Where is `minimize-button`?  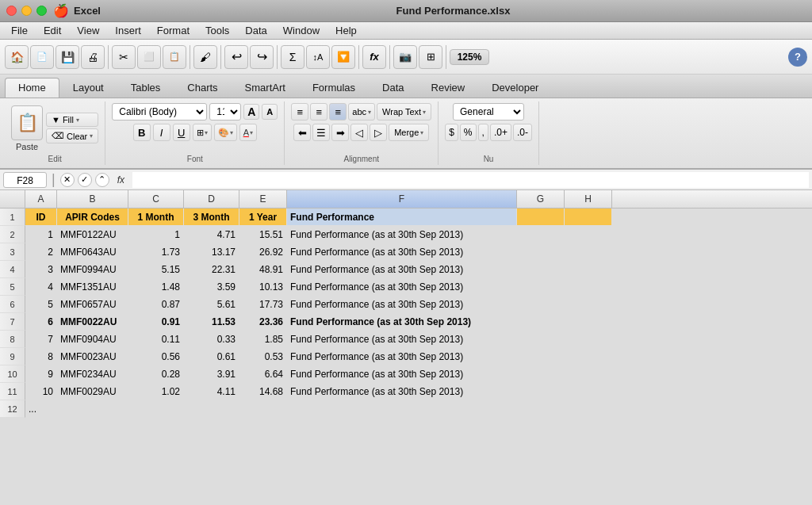
minimize-button is located at coordinates (27, 11).